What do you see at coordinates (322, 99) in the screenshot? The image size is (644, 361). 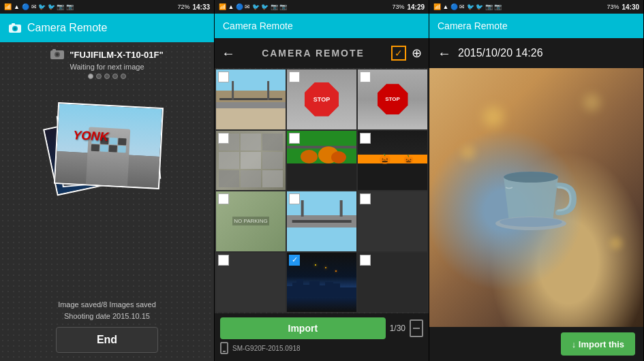 I see `grid-cell-2: STOP` at bounding box center [322, 99].